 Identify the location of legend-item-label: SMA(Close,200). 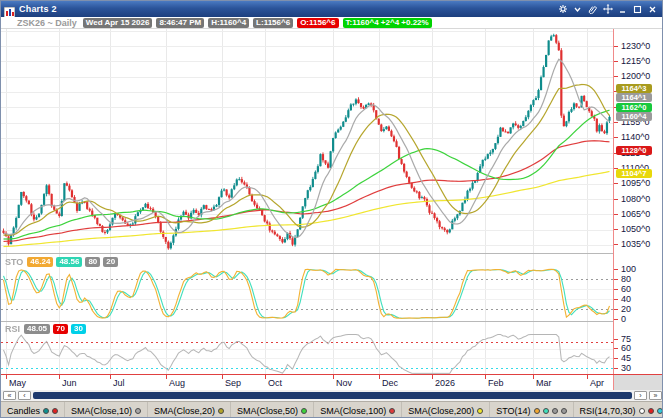
(441, 411).